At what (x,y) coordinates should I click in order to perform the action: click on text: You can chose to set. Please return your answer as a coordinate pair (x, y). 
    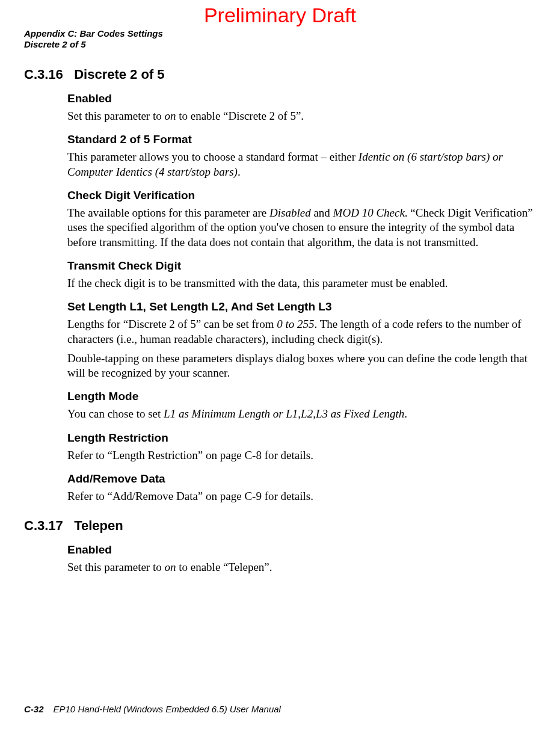
    Looking at the image, I should click on (115, 414).